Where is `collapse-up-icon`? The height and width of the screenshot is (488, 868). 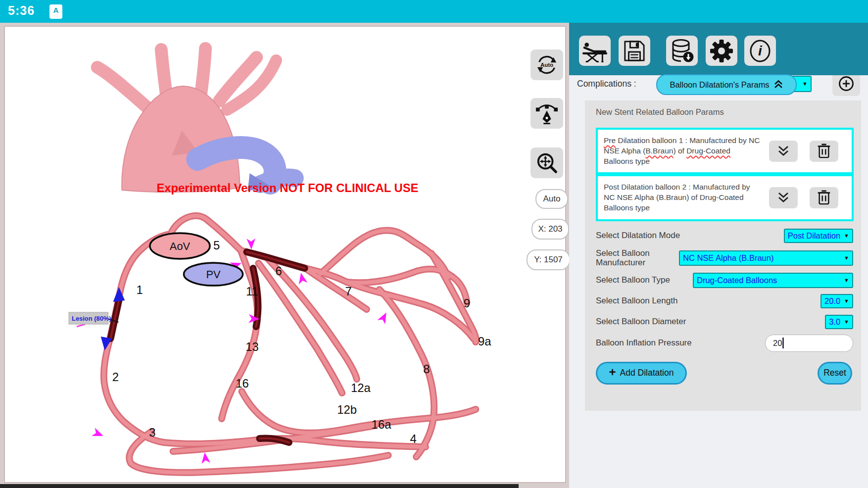
collapse-up-icon is located at coordinates (778, 85).